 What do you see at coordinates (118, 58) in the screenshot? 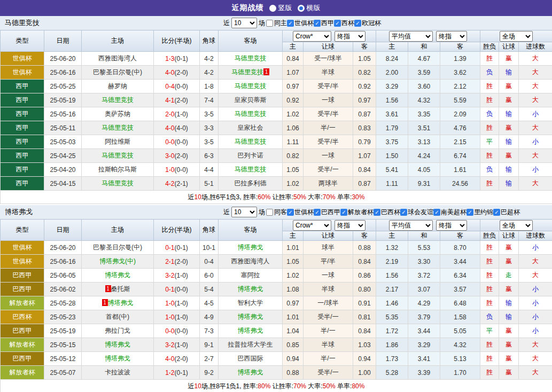
I see `home-team: 西雅图海湾人` at bounding box center [118, 58].